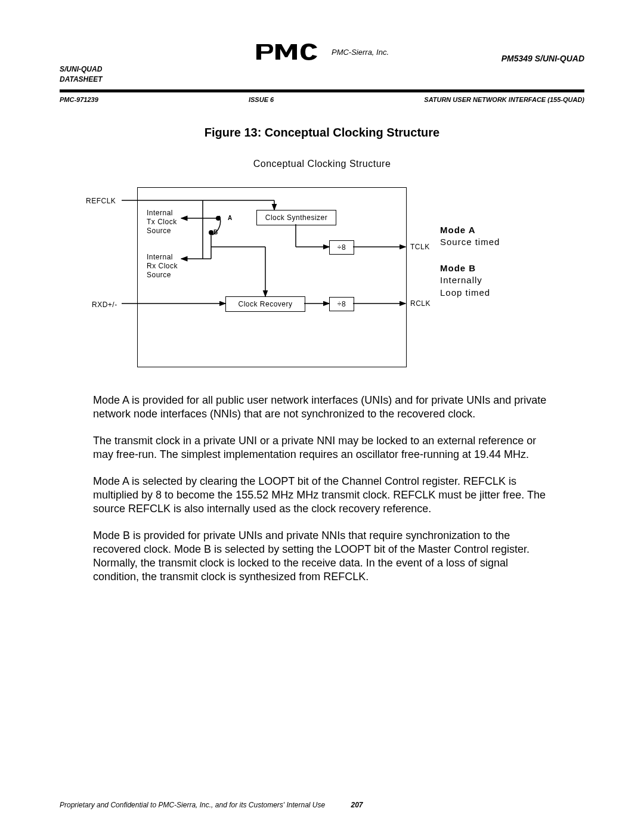 The width and height of the screenshot is (644, 833). What do you see at coordinates (420, 304) in the screenshot?
I see `rclk-label: RCLK` at bounding box center [420, 304].